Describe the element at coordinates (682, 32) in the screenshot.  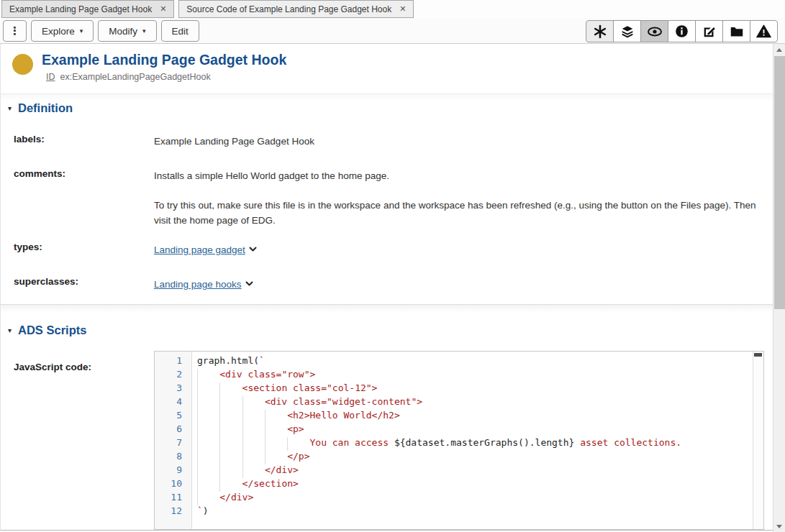
I see `info-icon` at that location.